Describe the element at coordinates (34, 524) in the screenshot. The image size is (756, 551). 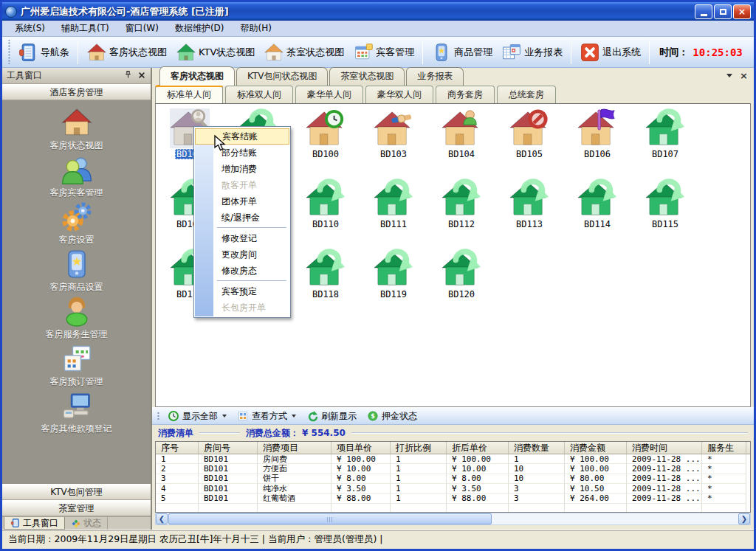
I see `sidebar-bottom-tab-0: 工具窗口` at that location.